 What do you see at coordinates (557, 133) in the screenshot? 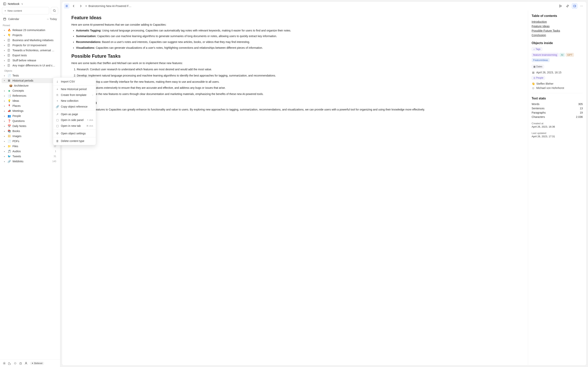
I see `updated-label: Last updated` at bounding box center [557, 133].